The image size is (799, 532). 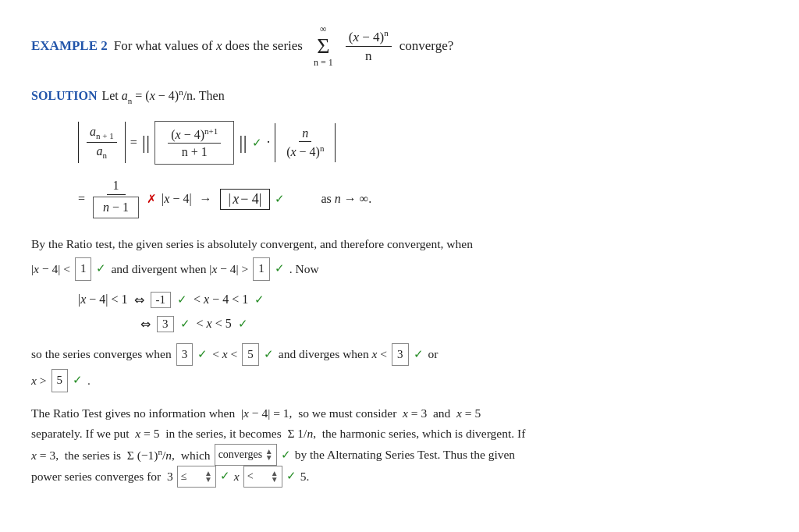 What do you see at coordinates (101, 133) in the screenshot?
I see `lhs-num: an + 1` at bounding box center [101, 133].